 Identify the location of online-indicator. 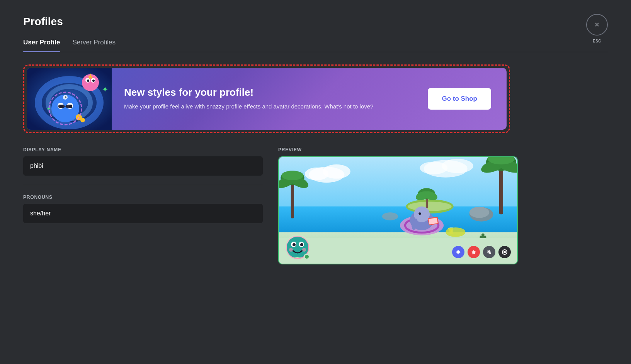
(307, 257).